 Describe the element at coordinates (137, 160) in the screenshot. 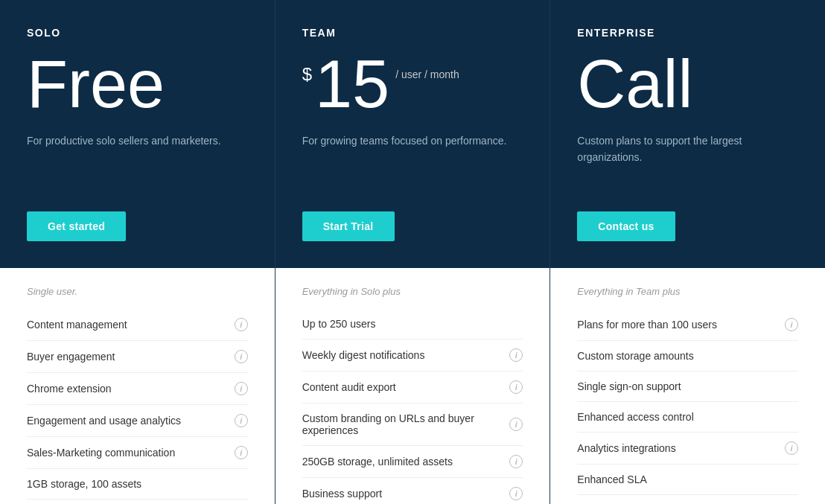

I see `plan-description-solo: For productive solo sellers and marketer…` at that location.